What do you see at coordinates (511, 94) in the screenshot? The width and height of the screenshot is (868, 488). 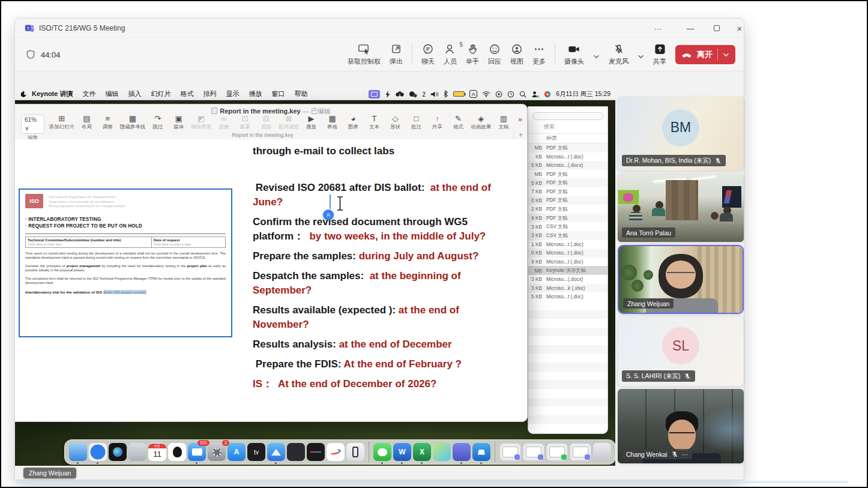 I see `clock-icon` at bounding box center [511, 94].